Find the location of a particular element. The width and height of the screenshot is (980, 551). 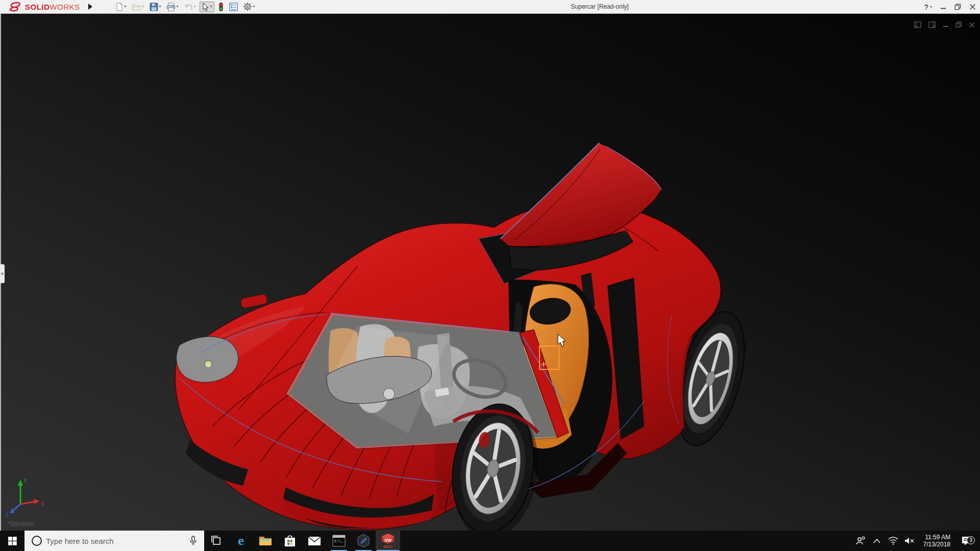

system-tray: 11:59 AM 7/13/2018 3 is located at coordinates (917, 541).